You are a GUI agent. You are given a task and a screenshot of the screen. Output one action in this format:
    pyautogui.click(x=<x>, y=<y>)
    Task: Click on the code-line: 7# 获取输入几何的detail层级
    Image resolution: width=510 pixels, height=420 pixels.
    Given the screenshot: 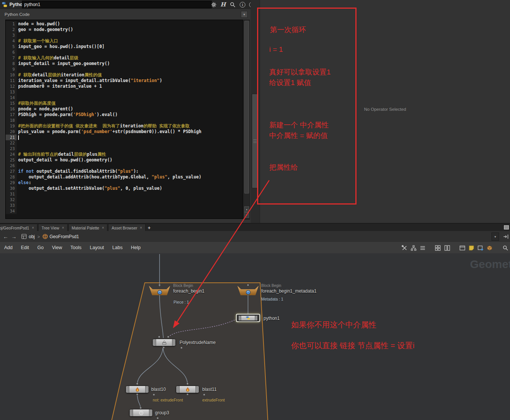 What is the action you would take?
    pyautogui.click(x=124, y=58)
    